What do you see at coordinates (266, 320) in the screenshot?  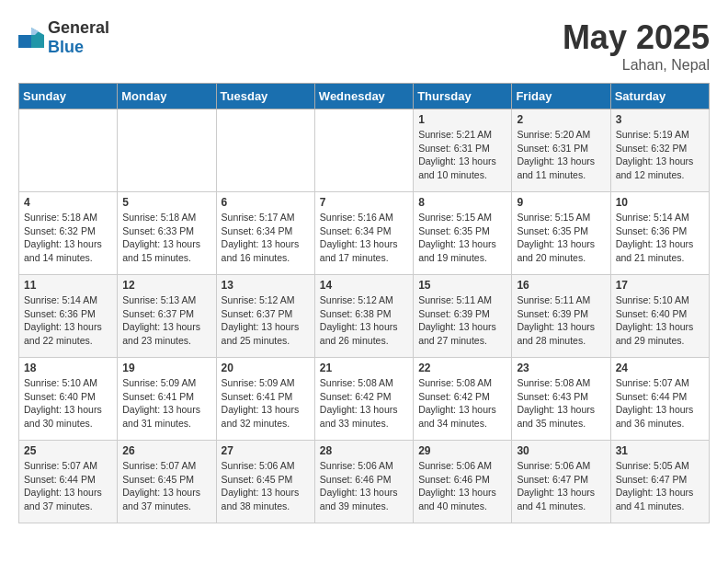 I see `cell-info: Sunrise: 5:12 AM Sunset: 6:37 PM Dayligh…` at bounding box center [266, 320].